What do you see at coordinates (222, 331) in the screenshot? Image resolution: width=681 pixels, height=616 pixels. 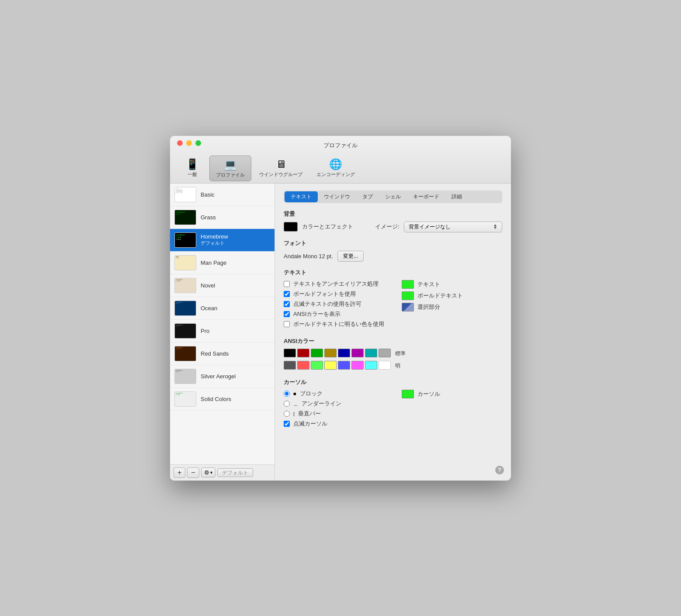 I see `profile-item-pro: user@host $ vi Pro` at bounding box center [222, 331].